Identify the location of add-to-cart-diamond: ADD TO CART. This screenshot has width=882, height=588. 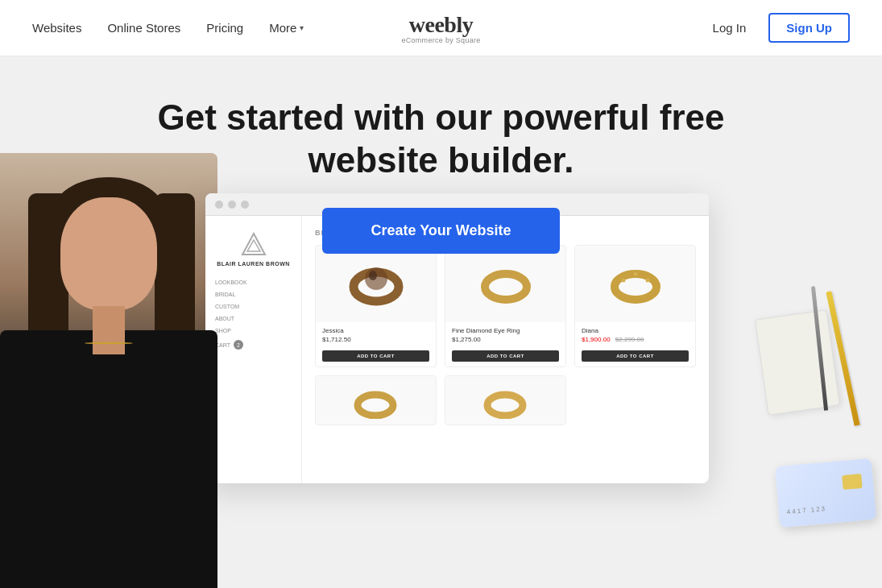
(506, 356).